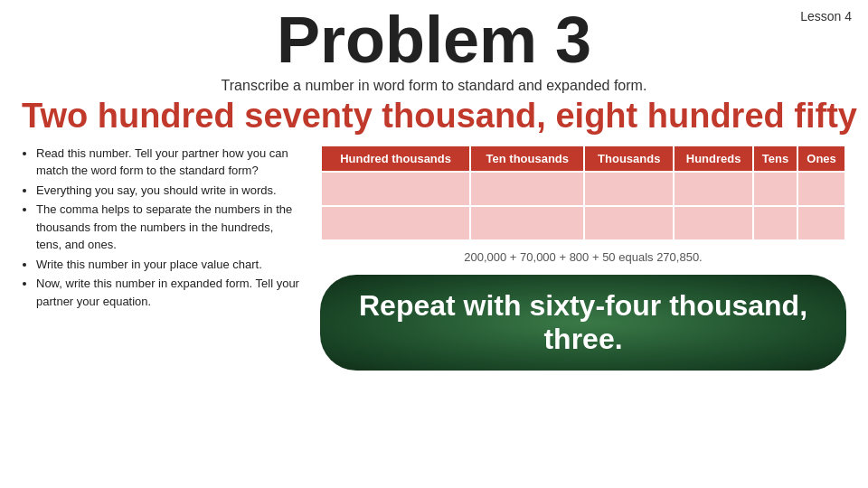 The width and height of the screenshot is (868, 488). Describe the element at coordinates (583, 193) in the screenshot. I see `place-value-table: Hundred thousandsTen thousandsThousandsH…` at that location.